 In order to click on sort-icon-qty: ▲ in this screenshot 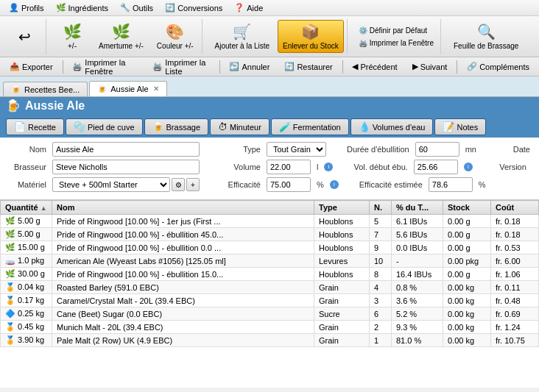, I will do `click(44, 208)`.